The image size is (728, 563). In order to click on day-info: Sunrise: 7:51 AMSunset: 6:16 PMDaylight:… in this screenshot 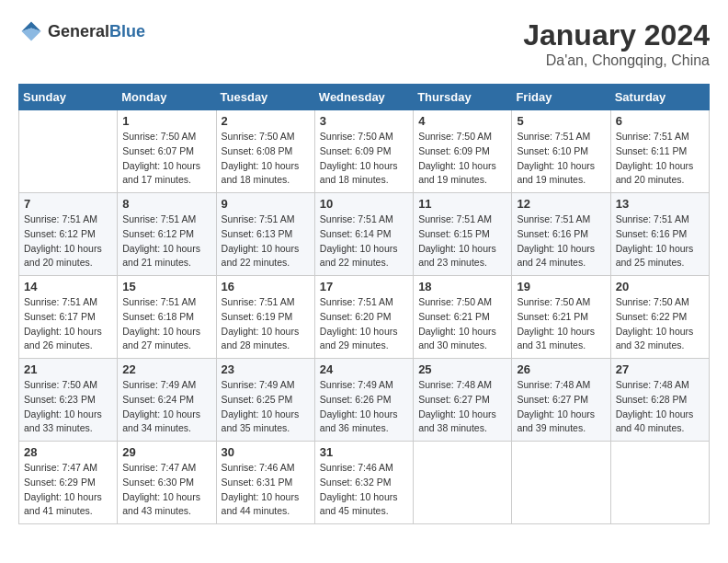, I will do `click(660, 241)`.